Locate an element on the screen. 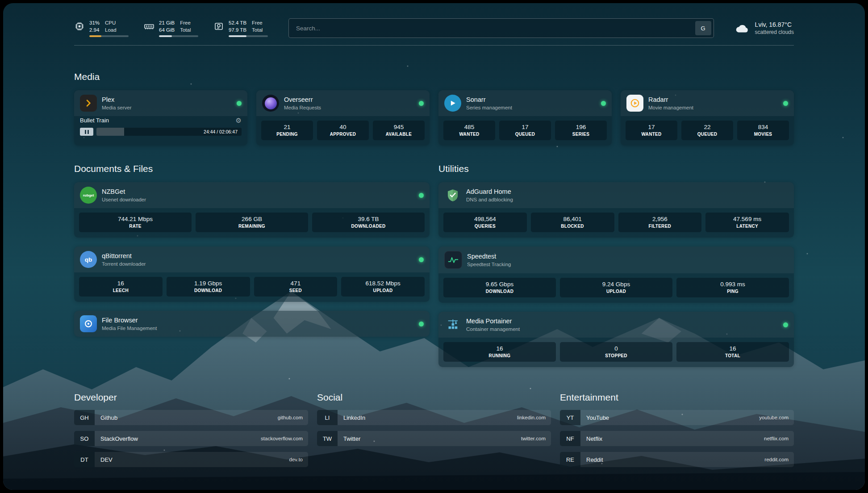 This screenshot has height=493, width=868. search-input is located at coordinates (495, 29).